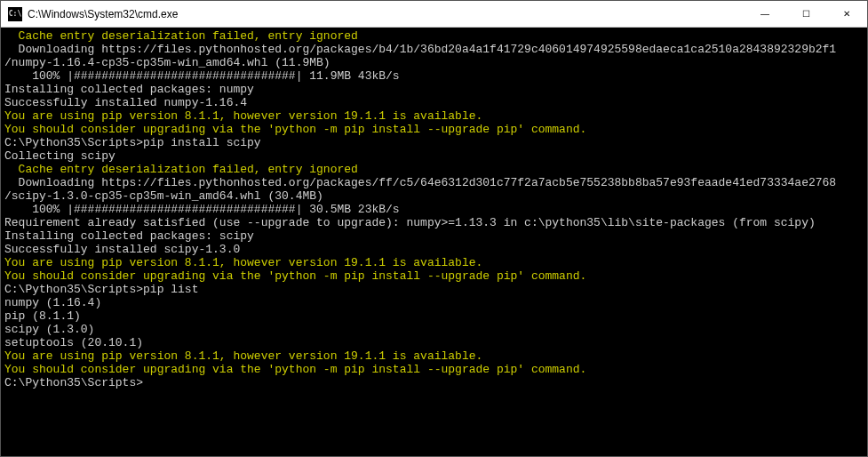 The width and height of the screenshot is (868, 457). What do you see at coordinates (434, 302) in the screenshot?
I see `terminal-line: numpy (1.16.4)` at bounding box center [434, 302].